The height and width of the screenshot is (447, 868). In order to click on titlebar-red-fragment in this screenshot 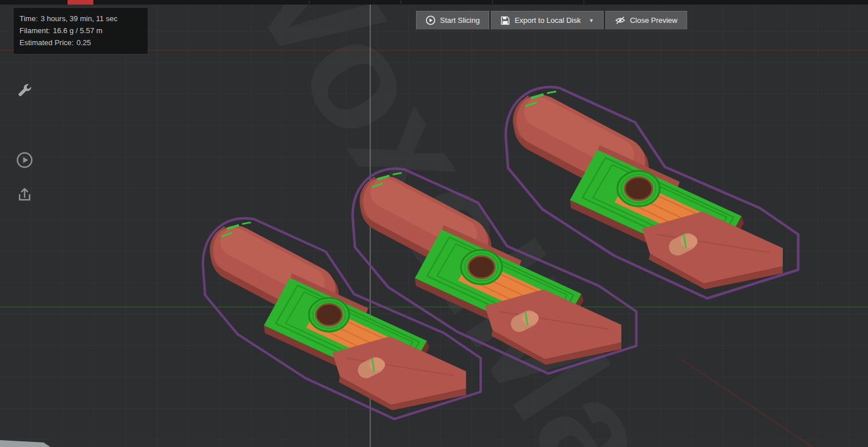, I will do `click(80, 2)`.